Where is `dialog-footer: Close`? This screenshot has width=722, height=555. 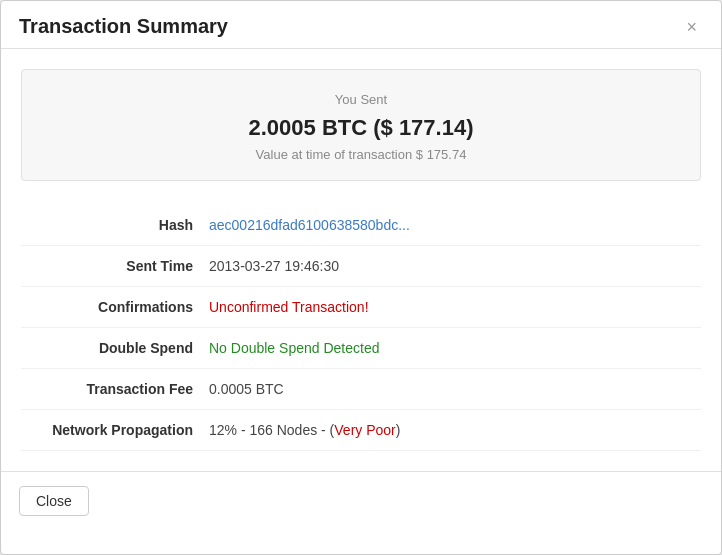
dialog-footer: Close is located at coordinates (361, 502).